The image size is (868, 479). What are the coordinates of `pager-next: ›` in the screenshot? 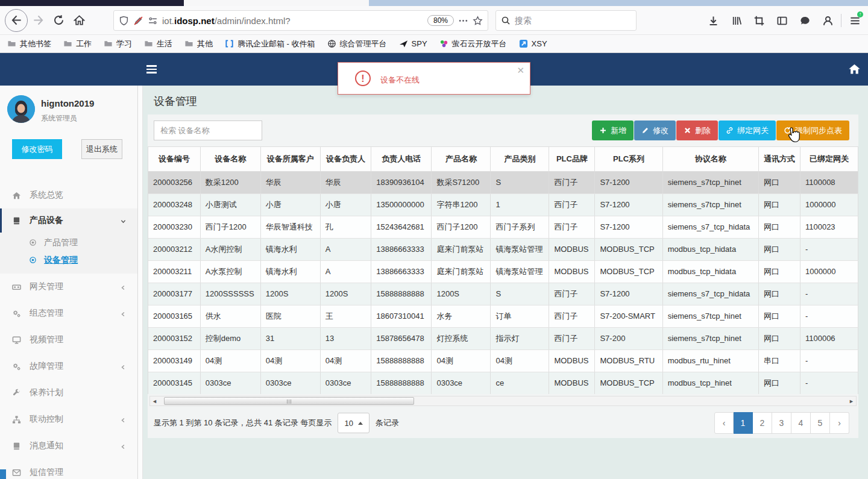 It's located at (840, 423).